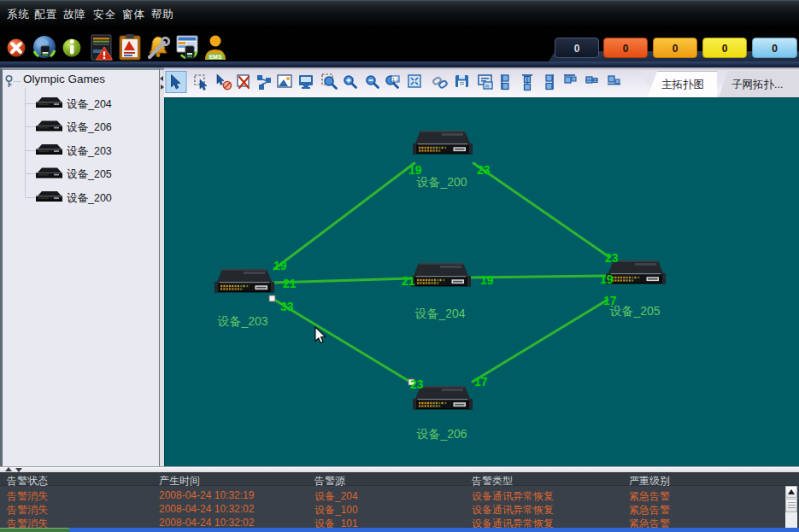 This screenshot has height=532, width=799. I want to click on svg-text: EMS, so click(215, 56).